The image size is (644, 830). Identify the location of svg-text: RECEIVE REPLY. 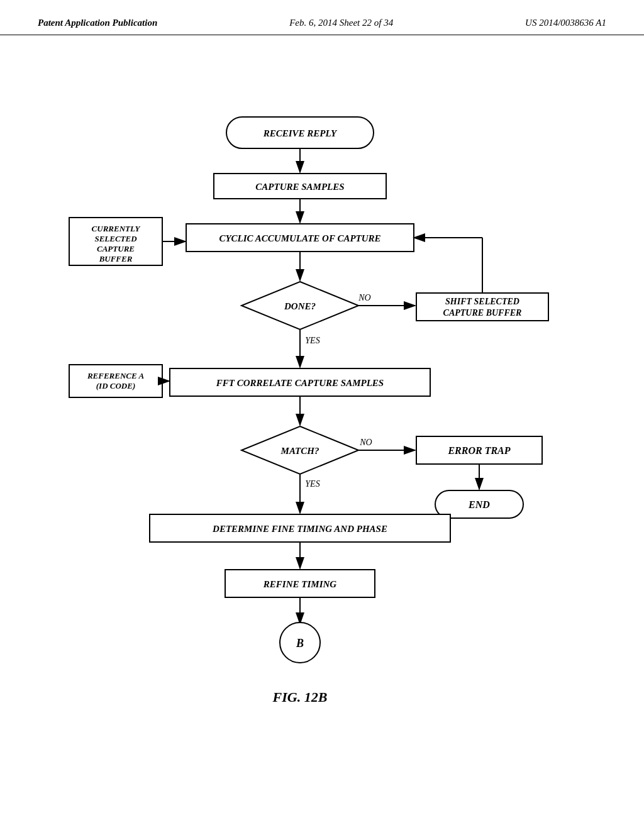
(301, 133).